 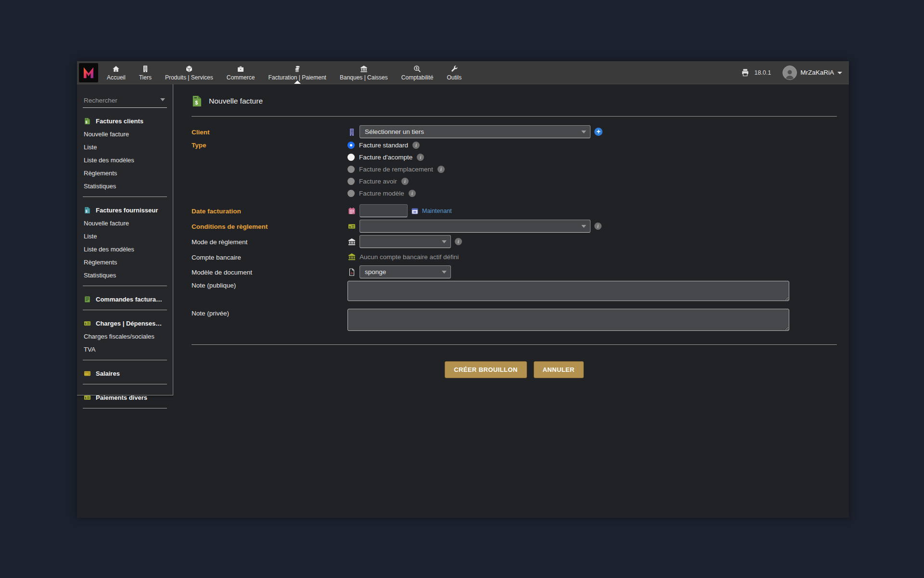 I want to click on calendar-icon, so click(x=351, y=211).